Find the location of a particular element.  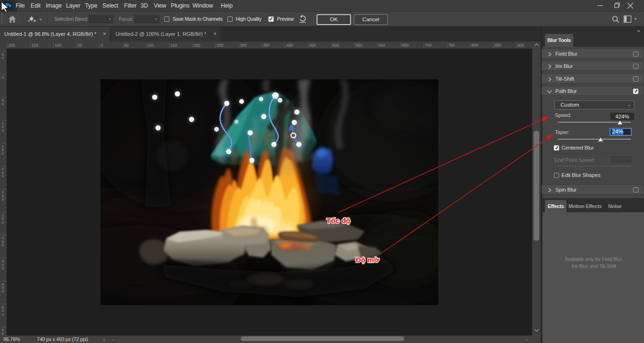

svg-text: 550 is located at coordinates (359, 45).